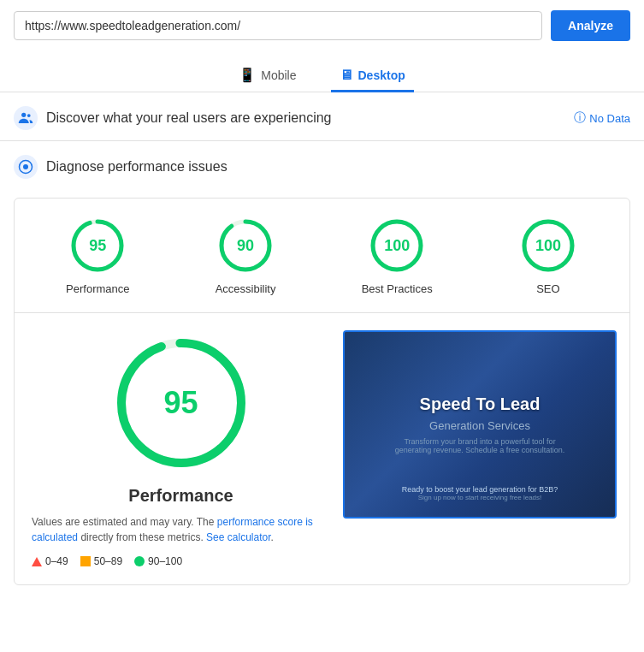 This screenshot has width=644, height=652. I want to click on real-users-icon, so click(26, 118).